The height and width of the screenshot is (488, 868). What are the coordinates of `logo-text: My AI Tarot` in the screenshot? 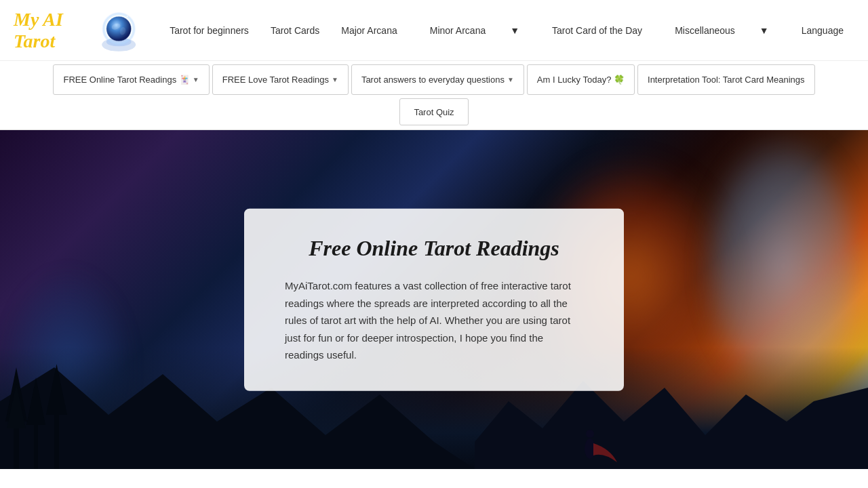 It's located at (54, 30).